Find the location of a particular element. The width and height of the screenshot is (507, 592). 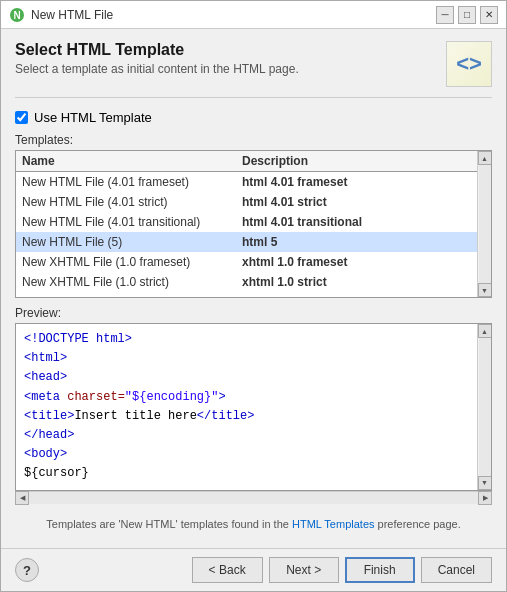

minimize-button: ─ is located at coordinates (445, 15).